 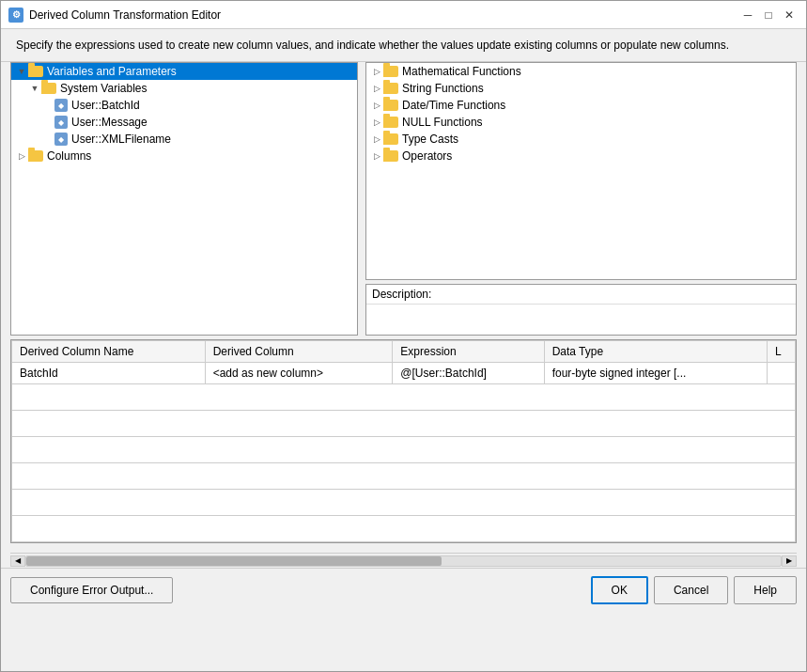 I want to click on maximize-button: □, so click(x=768, y=15).